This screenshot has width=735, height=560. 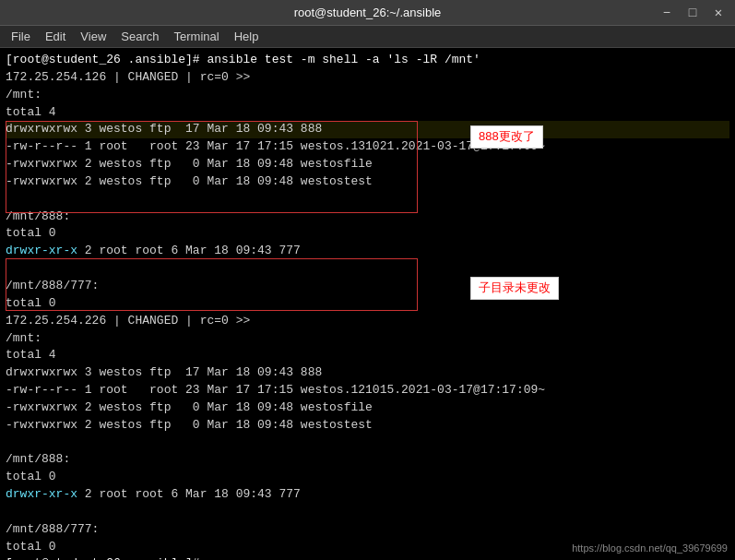 What do you see at coordinates (367, 77) in the screenshot?
I see `line-2: 172.25.254.126 | CHANGED | rc=0 >>` at bounding box center [367, 77].